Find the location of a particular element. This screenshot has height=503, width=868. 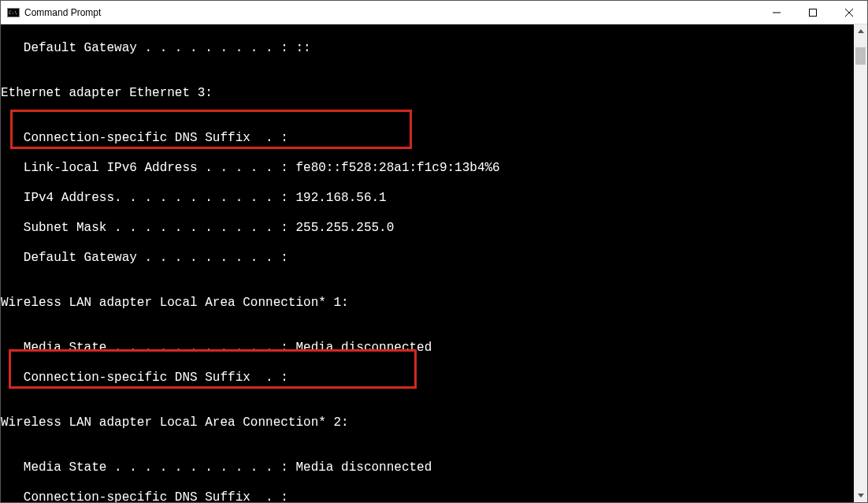

window-title: Command Prompt is located at coordinates (391, 13).